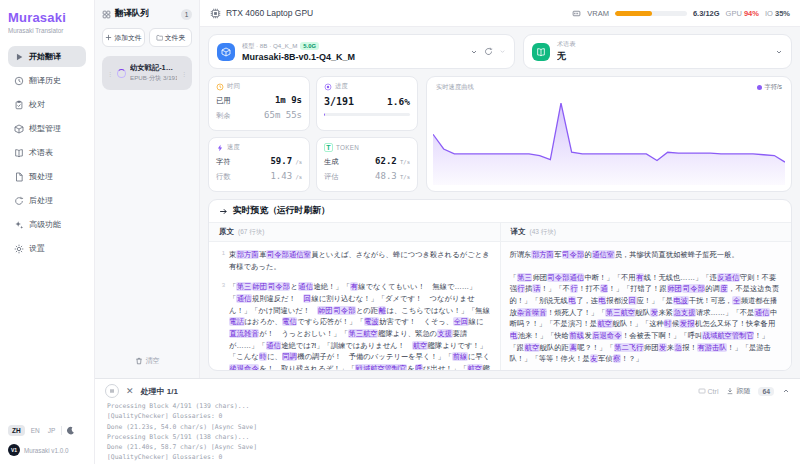 The height and width of the screenshot is (464, 800). Describe the element at coordinates (46, 450) in the screenshot. I see `version-text: Murasaki v1.0.0` at that location.